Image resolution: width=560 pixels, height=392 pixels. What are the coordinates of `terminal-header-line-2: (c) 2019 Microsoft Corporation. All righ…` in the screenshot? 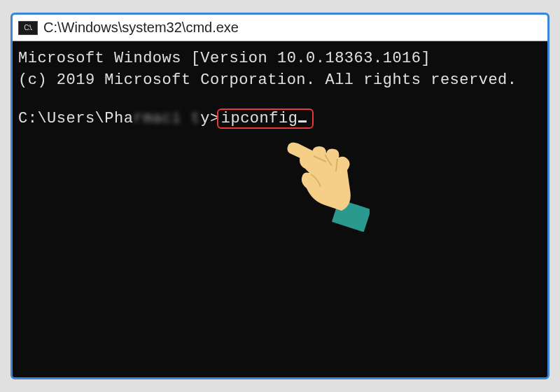 It's located at (280, 81).